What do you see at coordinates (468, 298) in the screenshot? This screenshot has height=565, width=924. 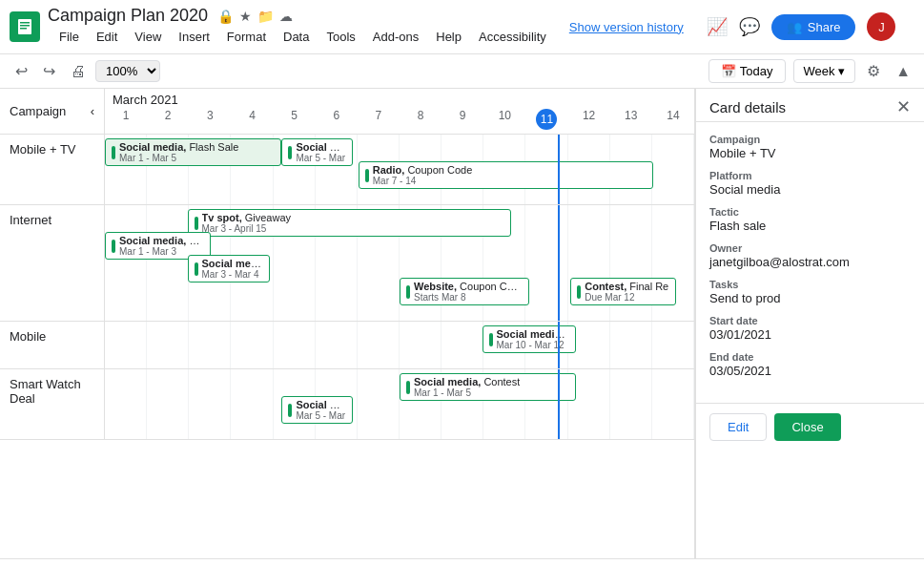 I see `event-sub-1-3: Starts Mar 8` at bounding box center [468, 298].